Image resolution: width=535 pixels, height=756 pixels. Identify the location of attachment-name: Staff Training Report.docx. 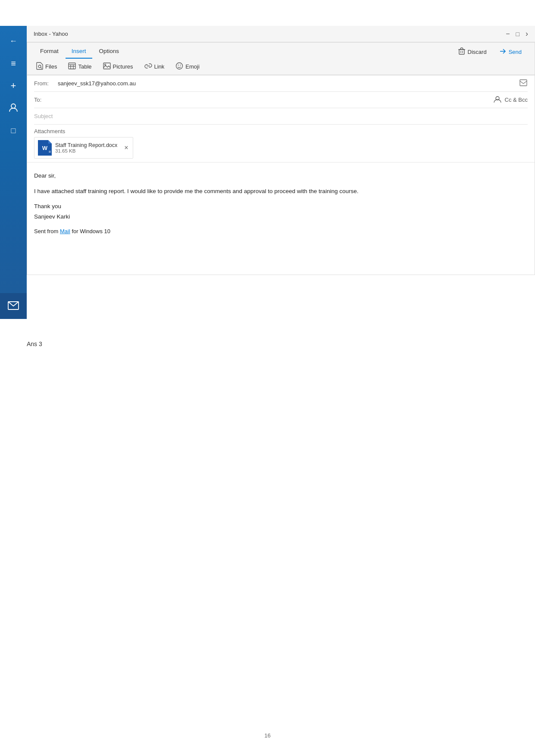
(86, 145).